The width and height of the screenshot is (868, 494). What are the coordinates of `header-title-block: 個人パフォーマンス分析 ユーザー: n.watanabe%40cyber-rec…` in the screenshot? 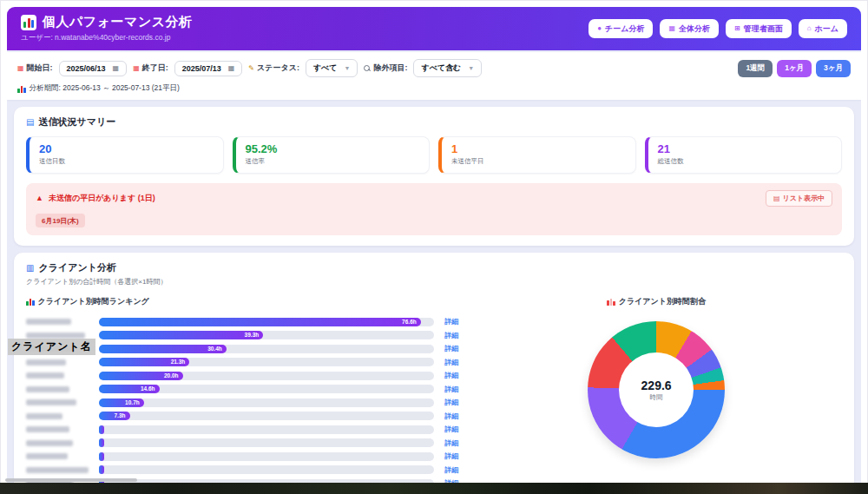 It's located at (107, 29).